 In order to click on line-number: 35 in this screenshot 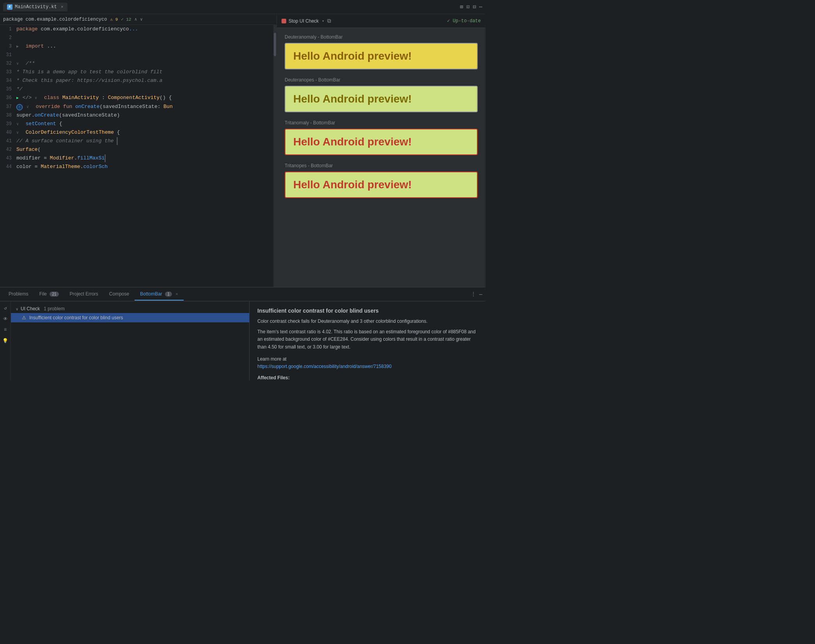, I will do `click(8, 89)`.